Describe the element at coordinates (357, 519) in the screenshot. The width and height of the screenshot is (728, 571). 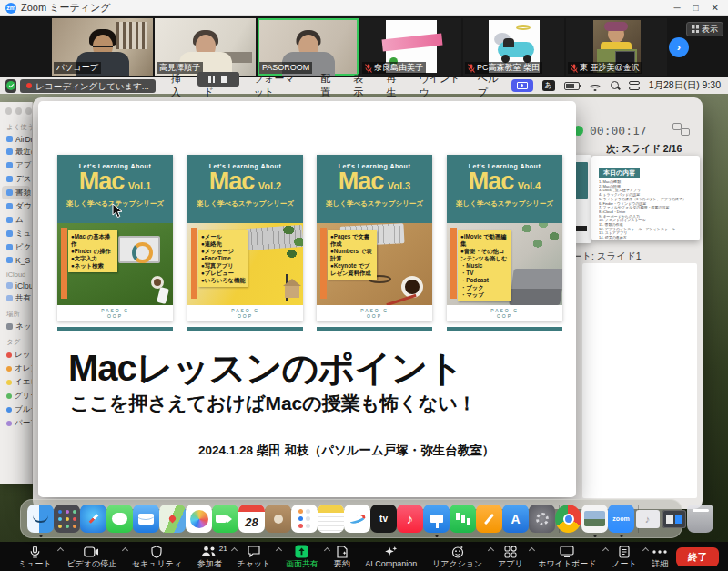
I see `dock-freeform-icon` at that location.